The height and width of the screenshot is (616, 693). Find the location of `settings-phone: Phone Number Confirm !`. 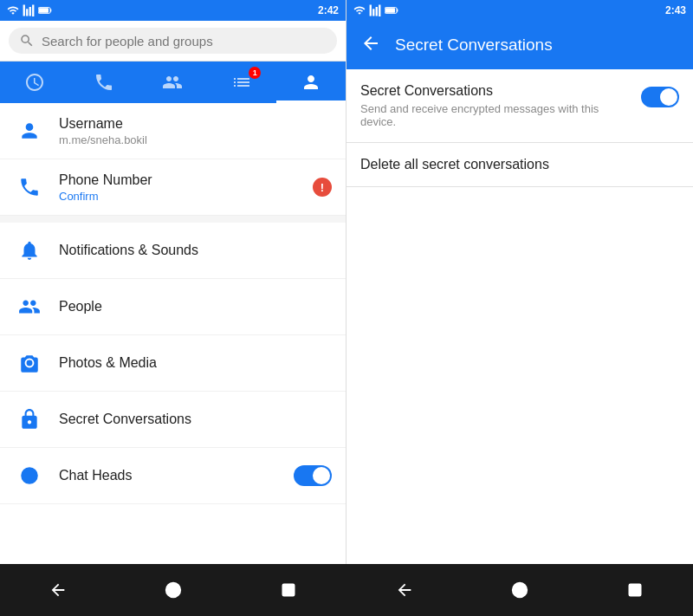

settings-phone: Phone Number Confirm ! is located at coordinates (173, 187).